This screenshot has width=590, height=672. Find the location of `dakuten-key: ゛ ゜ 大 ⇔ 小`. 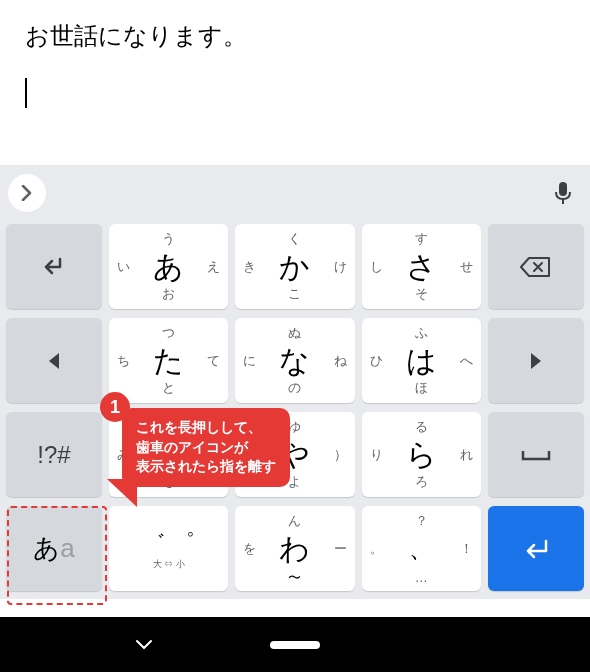

dakuten-key: ゛ ゜ 大 ⇔ 小 is located at coordinates (168, 548).